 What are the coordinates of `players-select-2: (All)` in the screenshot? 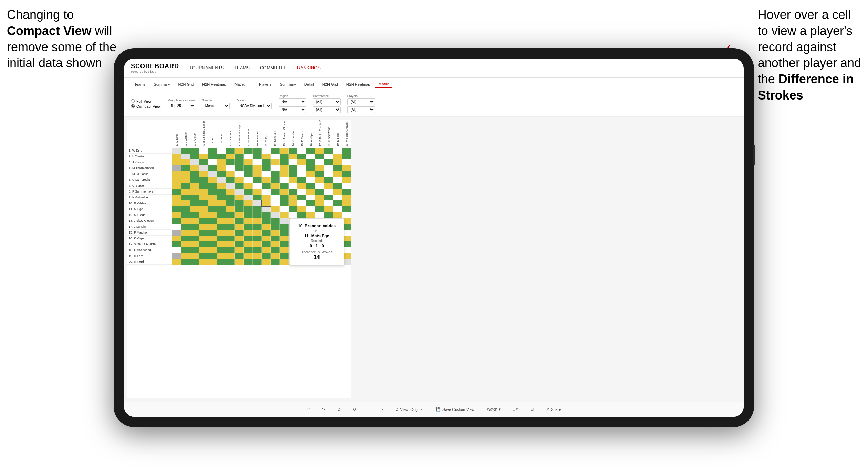 It's located at (361, 110).